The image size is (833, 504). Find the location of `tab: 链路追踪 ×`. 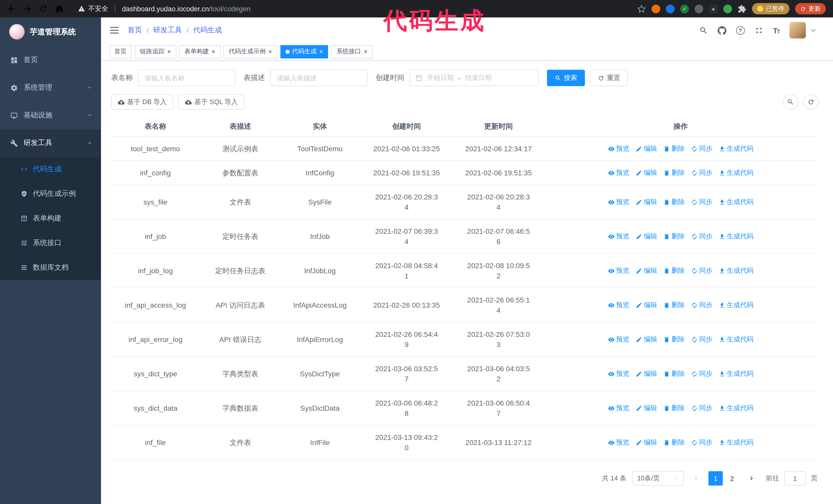

tab: 链路追踪 × is located at coordinates (156, 51).